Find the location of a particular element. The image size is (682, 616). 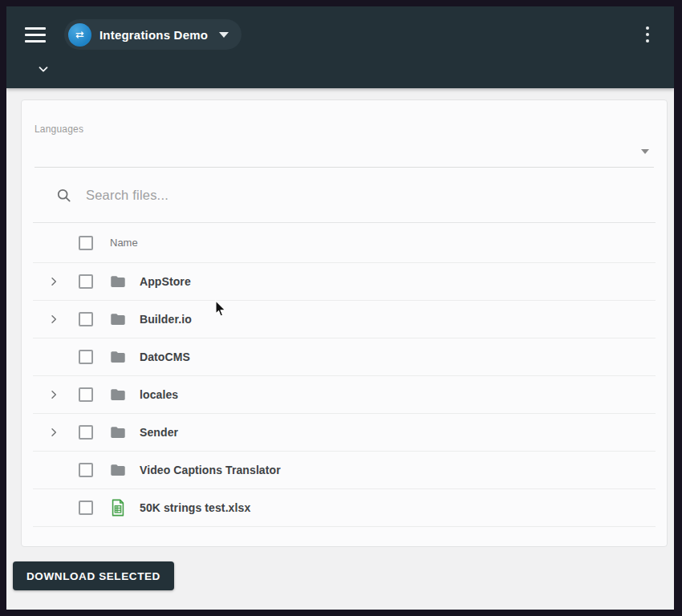

table-row: locales is located at coordinates (344, 395).